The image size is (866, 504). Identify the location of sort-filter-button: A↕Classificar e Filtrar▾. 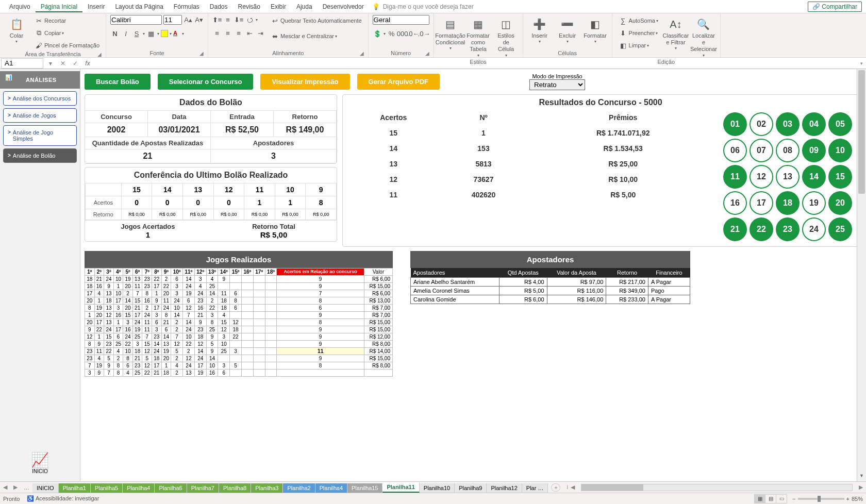
(676, 33).